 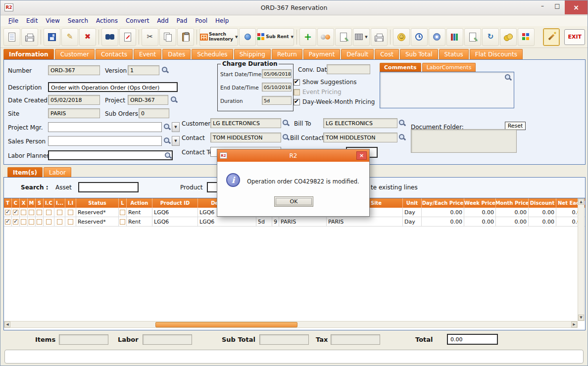 I want to click on tab-event: Event, so click(x=147, y=54).